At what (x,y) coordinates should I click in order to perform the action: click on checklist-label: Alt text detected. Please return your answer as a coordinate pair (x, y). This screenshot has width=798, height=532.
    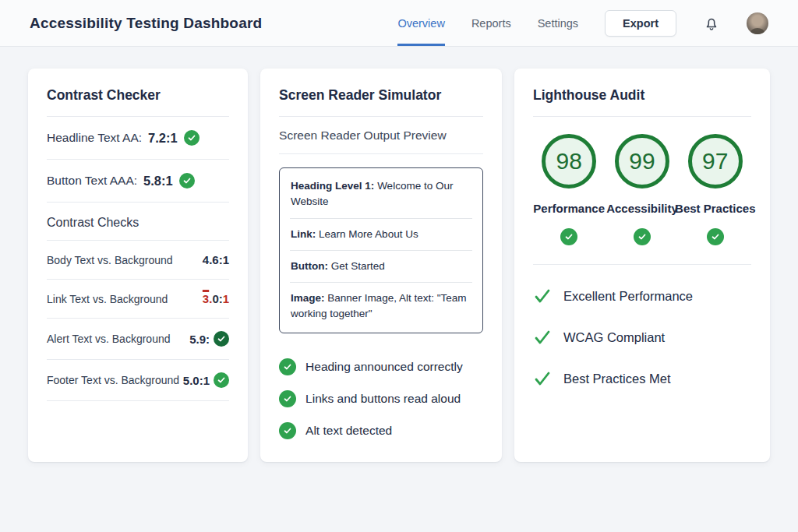
    Looking at the image, I should click on (349, 431).